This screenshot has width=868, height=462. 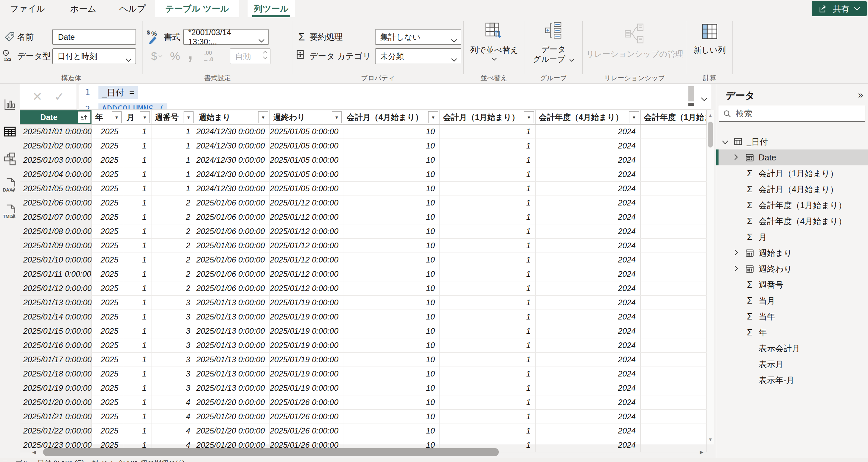 I want to click on column-header-1: 年▼, so click(x=107, y=117).